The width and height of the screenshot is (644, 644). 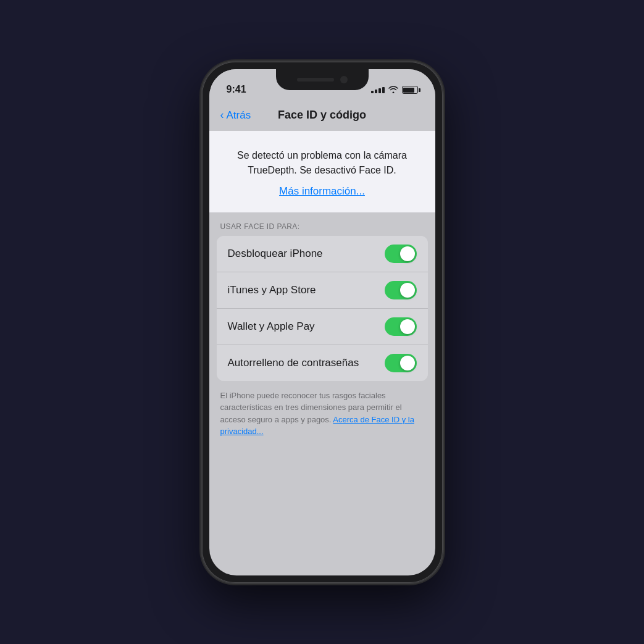 What do you see at coordinates (222, 115) in the screenshot?
I see `chevron-left-icon: ‹` at bounding box center [222, 115].